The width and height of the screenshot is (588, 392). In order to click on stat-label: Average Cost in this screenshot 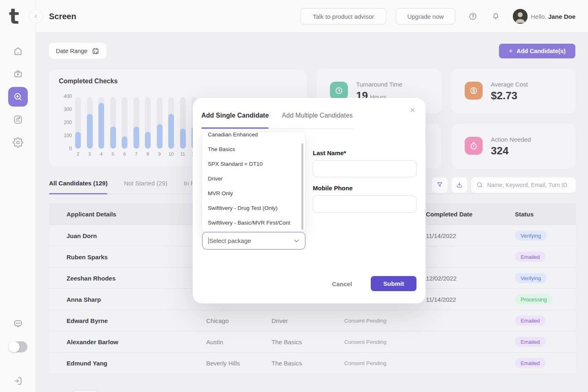, I will do `click(510, 84)`.